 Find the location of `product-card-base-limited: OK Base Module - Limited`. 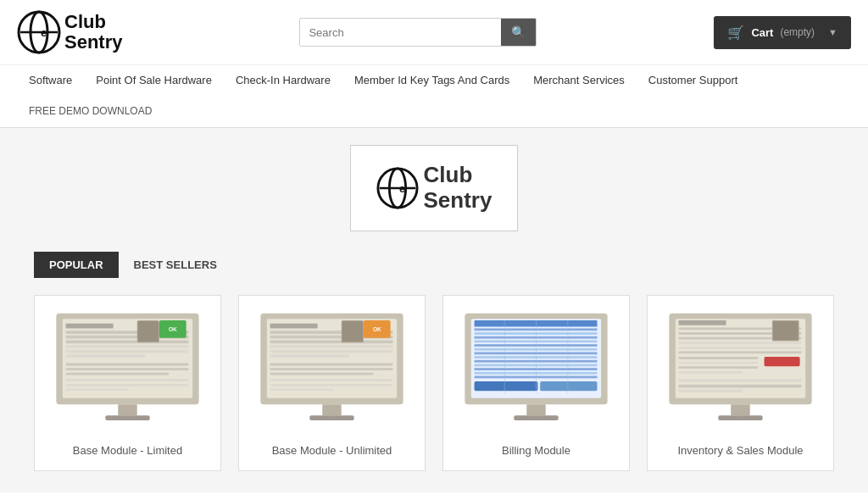

product-card-base-limited: OK Base Module - Limited is located at coordinates (127, 383).